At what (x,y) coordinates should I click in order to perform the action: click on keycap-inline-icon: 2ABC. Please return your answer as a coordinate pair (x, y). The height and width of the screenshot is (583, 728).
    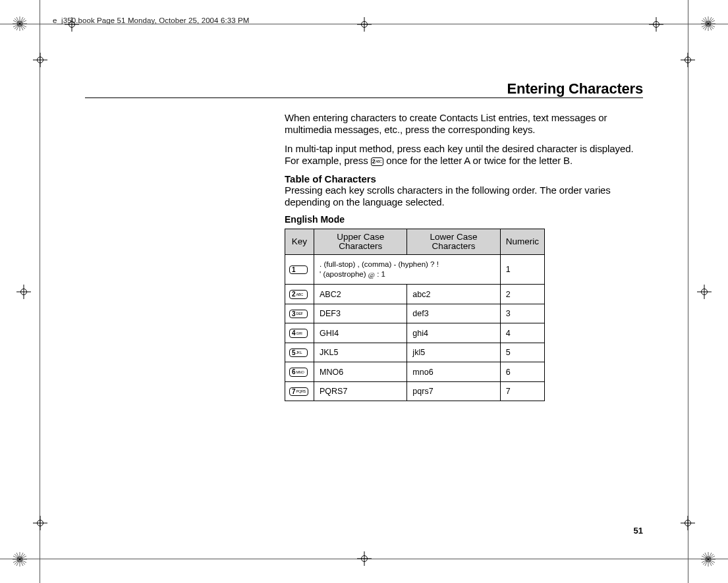
    Looking at the image, I should click on (378, 162).